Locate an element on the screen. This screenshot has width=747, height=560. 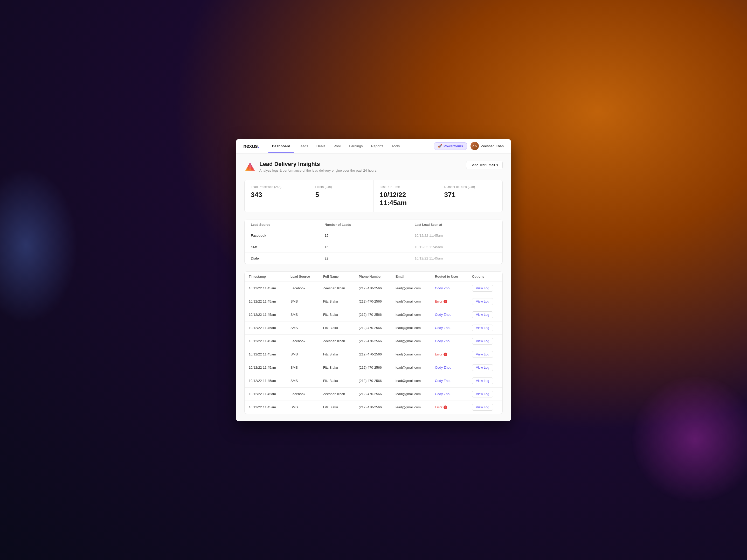
source-leads: 22 is located at coordinates (363, 258).